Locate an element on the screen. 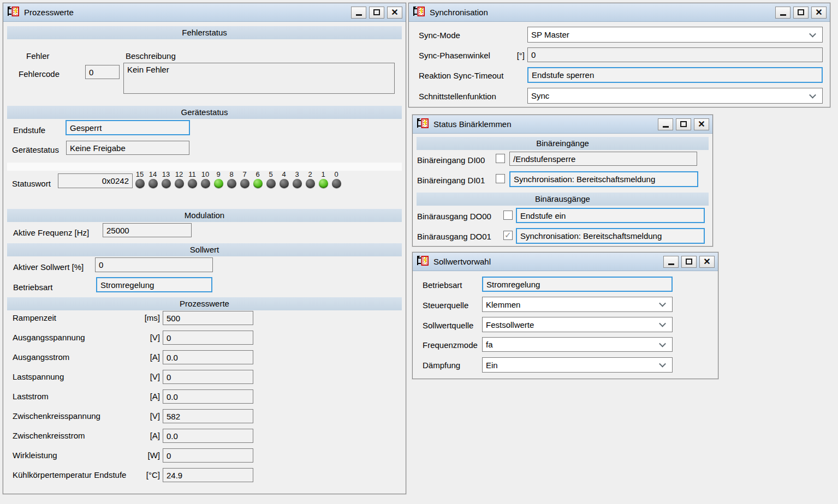  do00-field: Endstufe ein is located at coordinates (610, 215).